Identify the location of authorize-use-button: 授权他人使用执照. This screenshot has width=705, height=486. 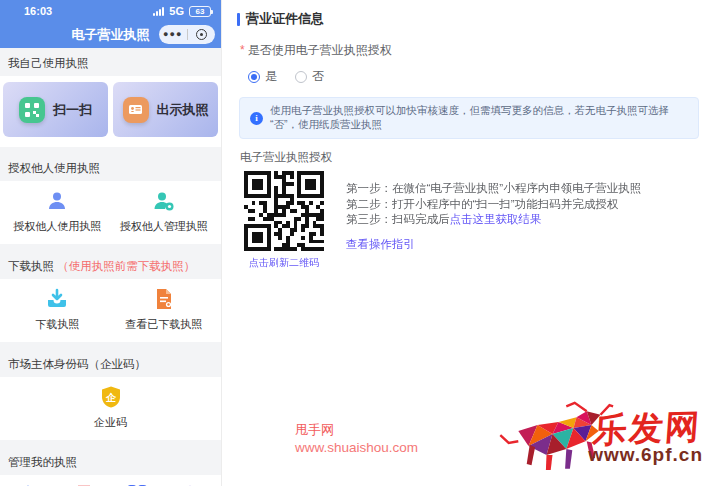
(58, 212).